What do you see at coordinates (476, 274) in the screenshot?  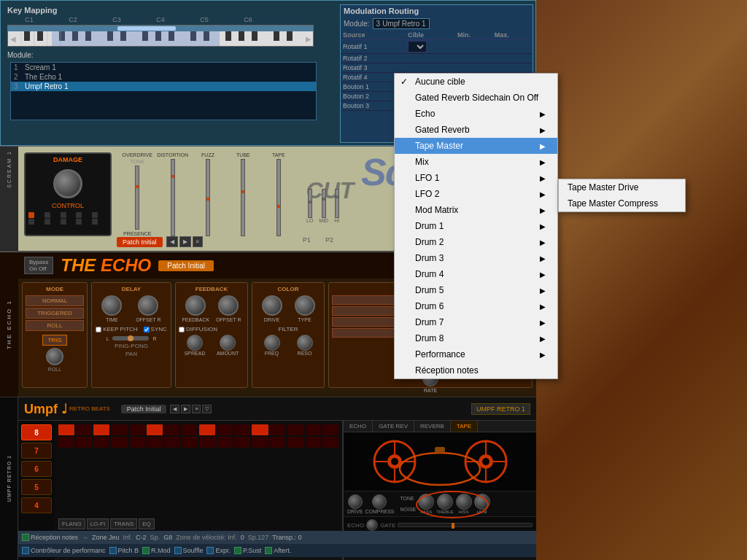 I see `menu-item-drum4: Drum 4 ▶` at bounding box center [476, 274].